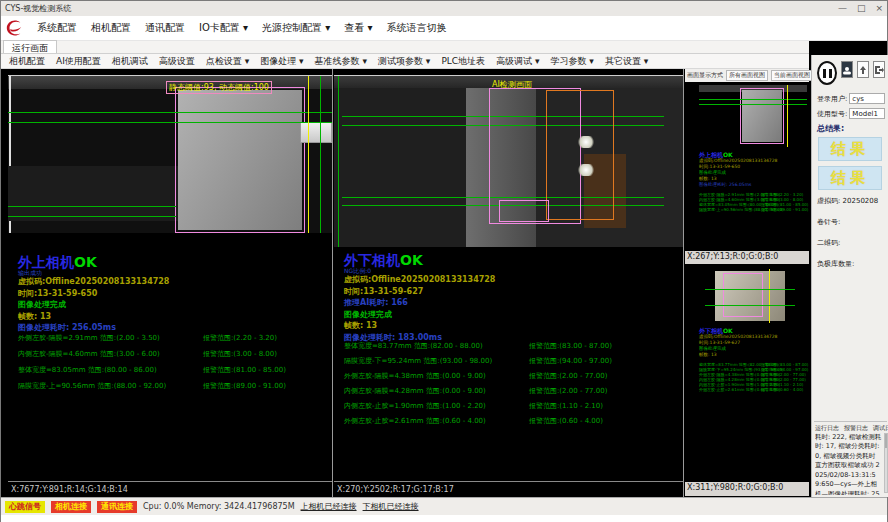 The image size is (888, 522). What do you see at coordinates (518, 62) in the screenshot?
I see `tool-advanced-debug: 高级调试 ▾` at bounding box center [518, 62].